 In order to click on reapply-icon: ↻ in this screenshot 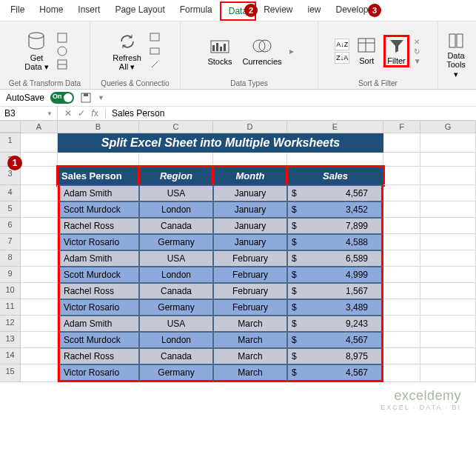, I will do `click(418, 52)`.